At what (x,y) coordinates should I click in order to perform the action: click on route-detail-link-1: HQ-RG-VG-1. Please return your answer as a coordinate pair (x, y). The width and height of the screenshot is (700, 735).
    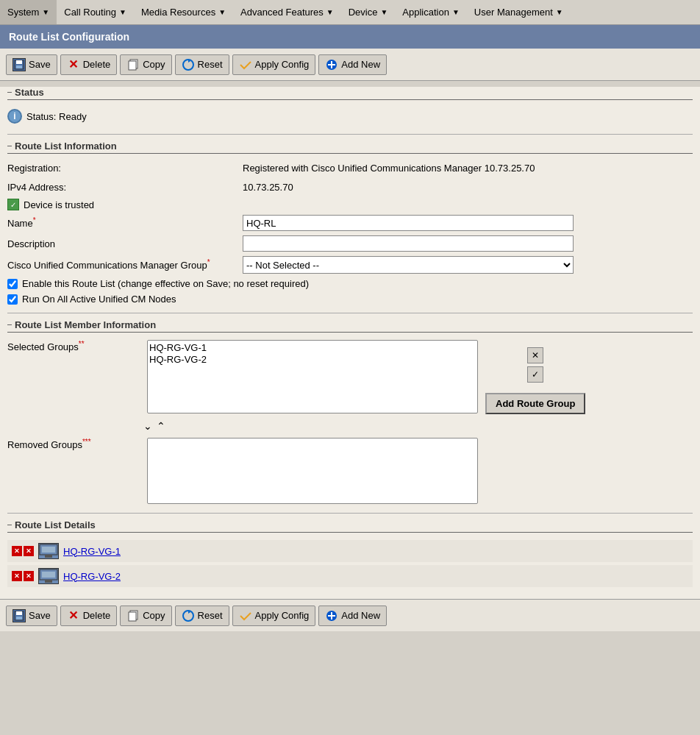
    Looking at the image, I should click on (92, 552).